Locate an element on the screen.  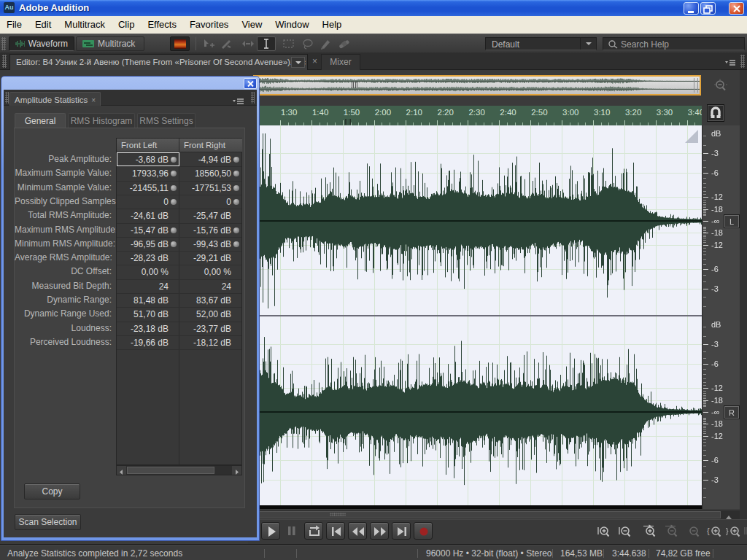
stat-cell: -99,43 dB is located at coordinates (210, 244).